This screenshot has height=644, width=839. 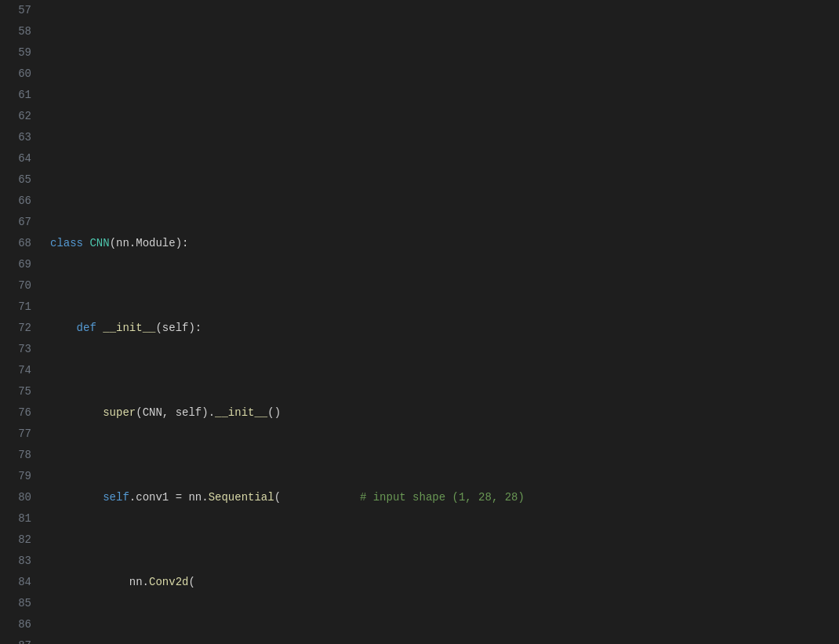 What do you see at coordinates (19, 11) in the screenshot?
I see `line-num-57: 57` at bounding box center [19, 11].